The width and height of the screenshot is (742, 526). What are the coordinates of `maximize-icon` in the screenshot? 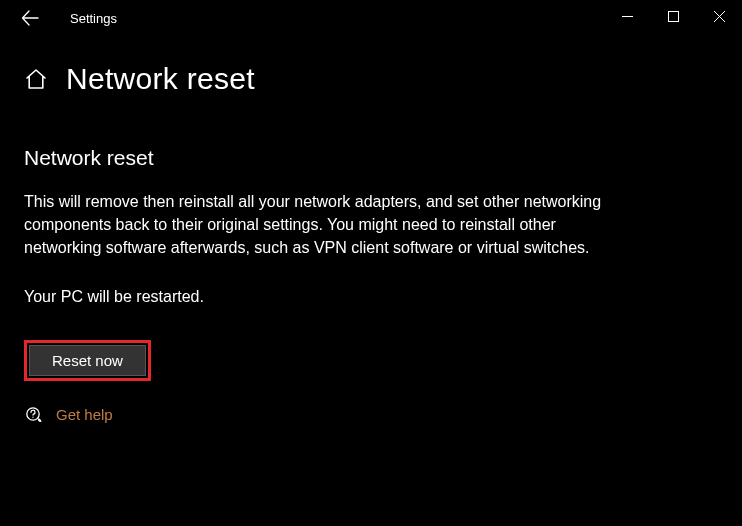 It's located at (674, 16).